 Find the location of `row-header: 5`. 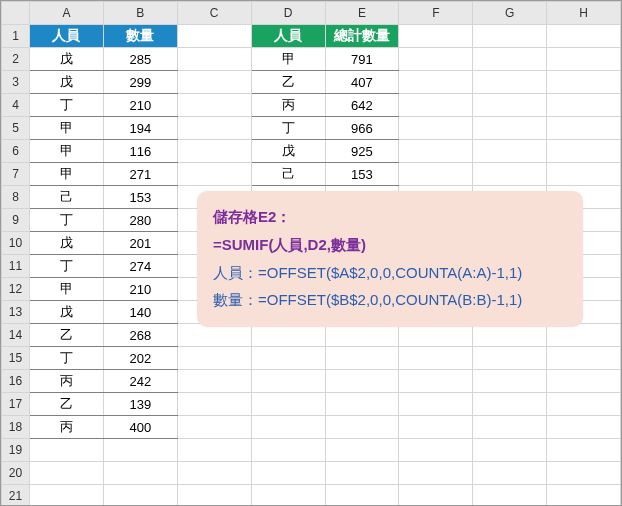

row-header: 5 is located at coordinates (16, 128).